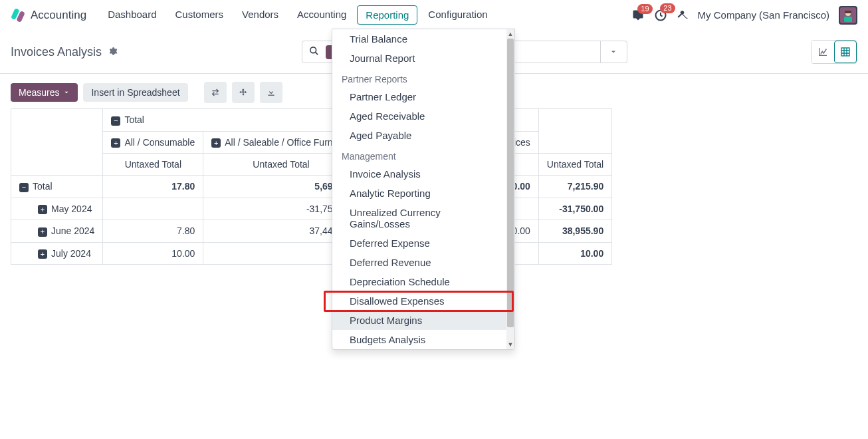  Describe the element at coordinates (419, 77) in the screenshot. I see `menu-section-partner: Partner Reports` at that location.